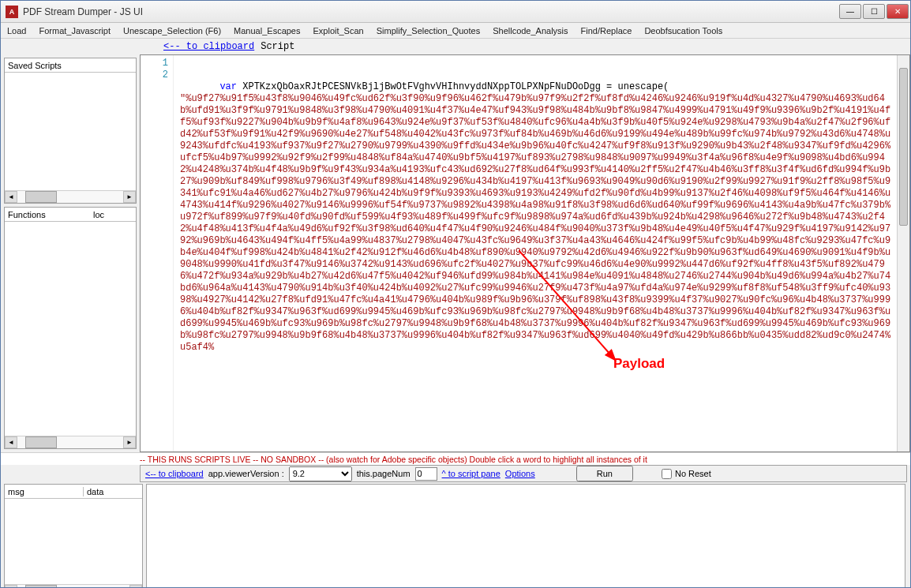 The height and width of the screenshot is (588, 911). What do you see at coordinates (246, 474) in the screenshot?
I see `viewer-version-label: app.viewerVersion :` at bounding box center [246, 474].